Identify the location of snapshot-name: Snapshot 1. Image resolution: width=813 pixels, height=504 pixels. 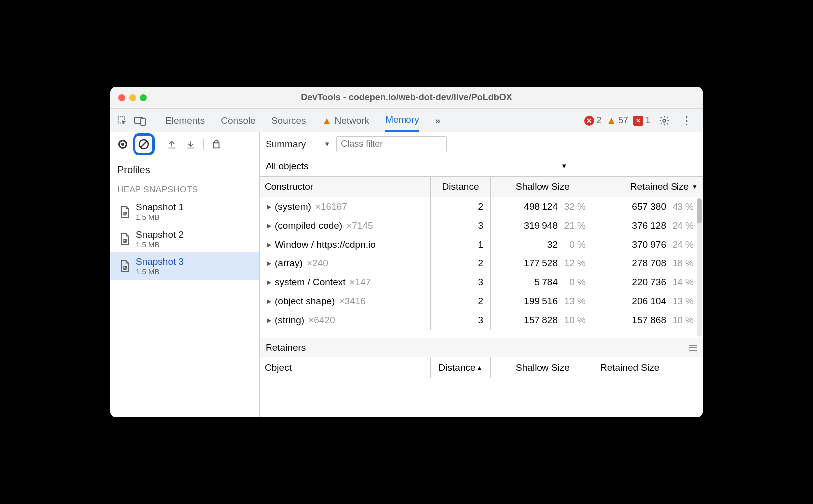
(160, 207).